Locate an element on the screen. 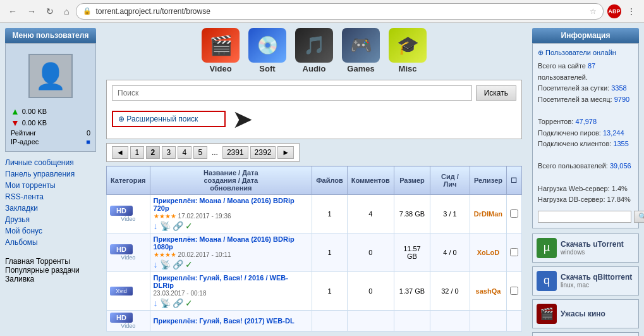  torrent-link: Прикреплён: Моана / Moana (2016) BDRip 1… is located at coordinates (224, 243).